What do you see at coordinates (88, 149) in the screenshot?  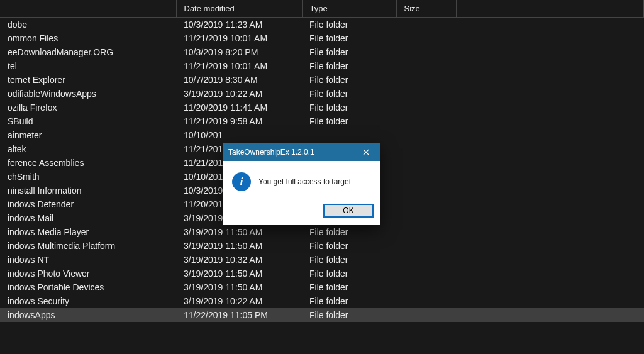 I see `cell-name: altek` at bounding box center [88, 149].